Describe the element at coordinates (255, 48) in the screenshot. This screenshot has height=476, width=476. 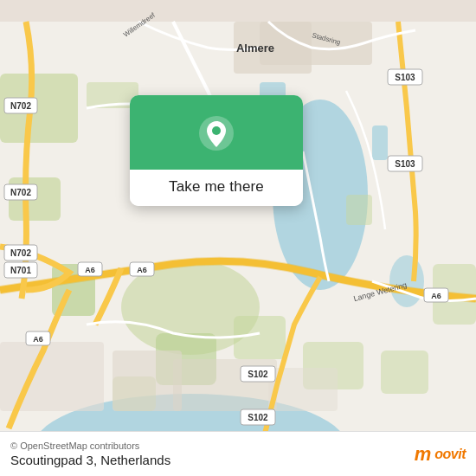
I see `svg-text: Almere` at that location.